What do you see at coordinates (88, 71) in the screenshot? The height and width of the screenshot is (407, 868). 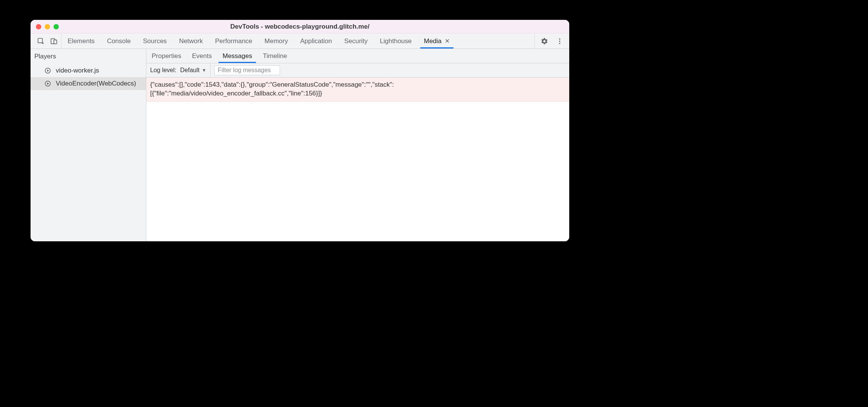 I see `player-item: video-worker.js` at bounding box center [88, 71].